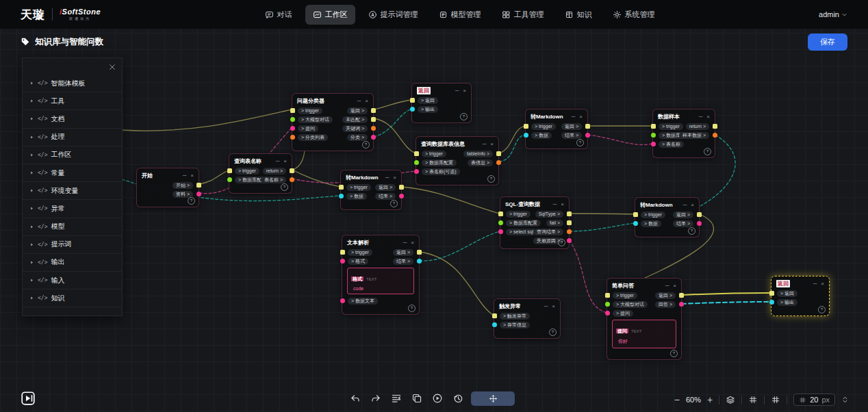  I want to click on port-label: 资料 >, so click(183, 194).